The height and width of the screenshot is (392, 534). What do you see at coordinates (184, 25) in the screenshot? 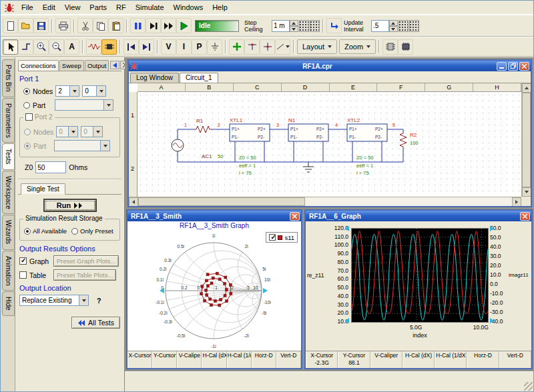
I see `run-simulation-button` at bounding box center [184, 25].